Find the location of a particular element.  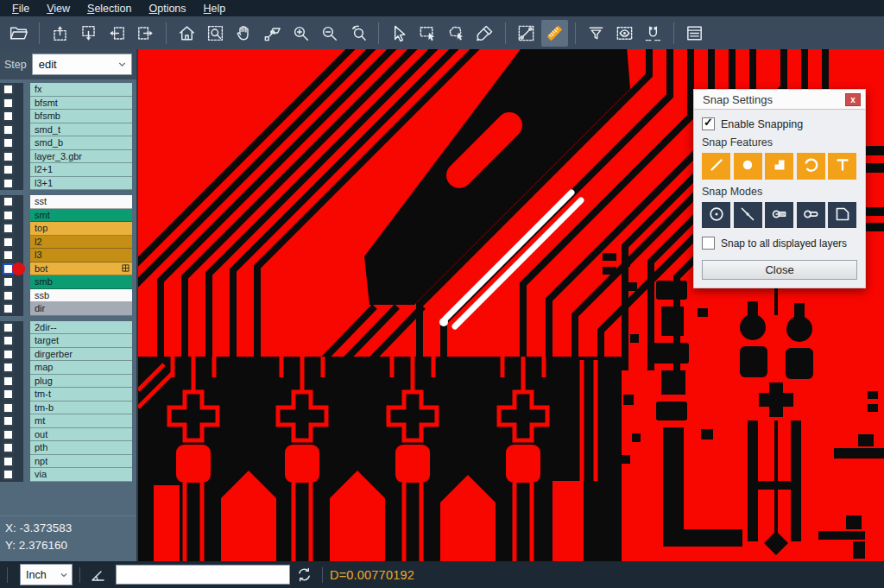

layer-label: dirgerber is located at coordinates (81, 355).